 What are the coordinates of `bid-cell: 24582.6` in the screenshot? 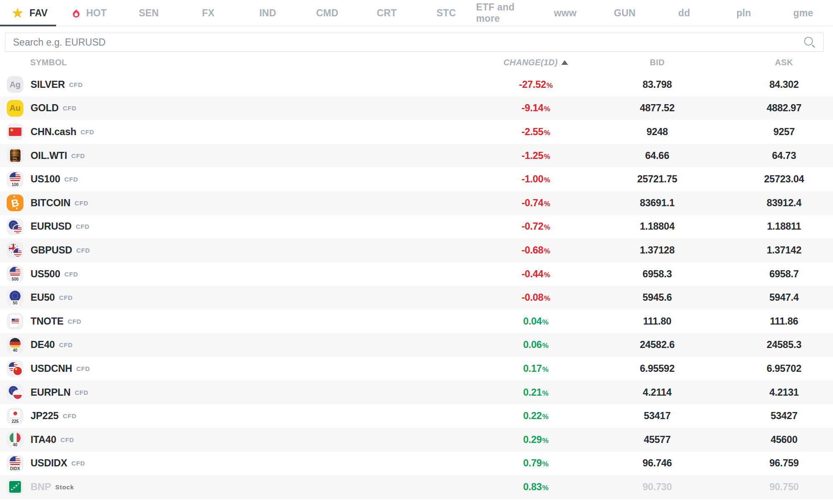 It's located at (657, 345).